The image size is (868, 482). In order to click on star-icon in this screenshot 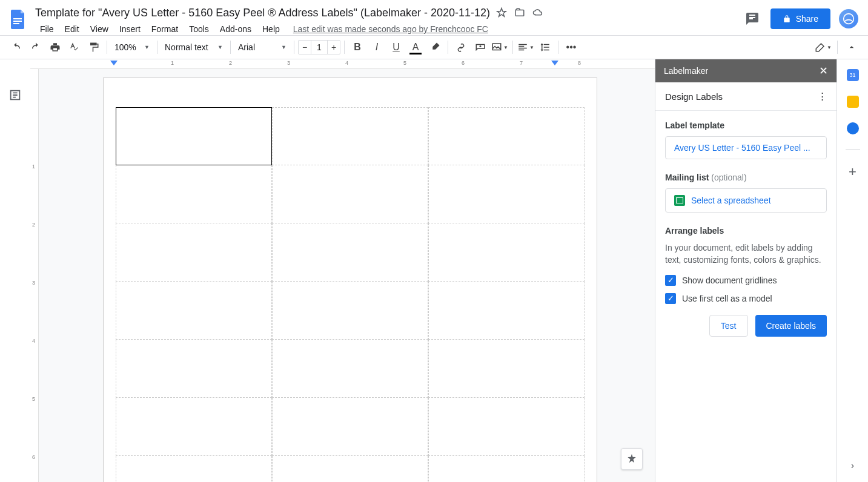, I will do `click(502, 13)`.